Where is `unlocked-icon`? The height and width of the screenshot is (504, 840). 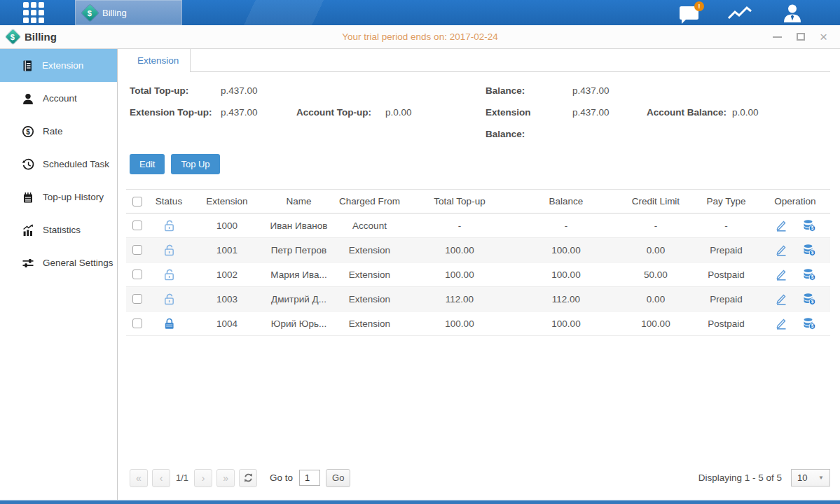
unlocked-icon is located at coordinates (170, 251).